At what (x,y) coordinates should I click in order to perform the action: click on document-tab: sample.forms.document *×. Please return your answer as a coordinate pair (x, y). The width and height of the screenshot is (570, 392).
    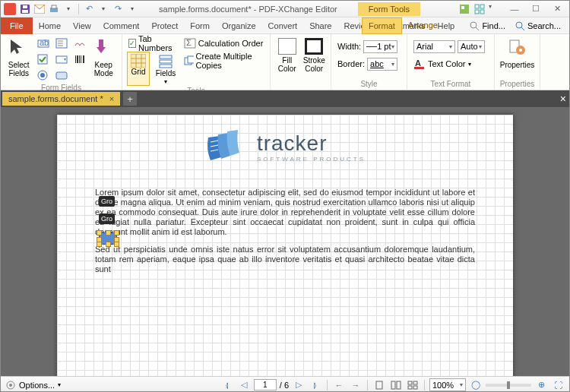
    Looking at the image, I should click on (61, 99).